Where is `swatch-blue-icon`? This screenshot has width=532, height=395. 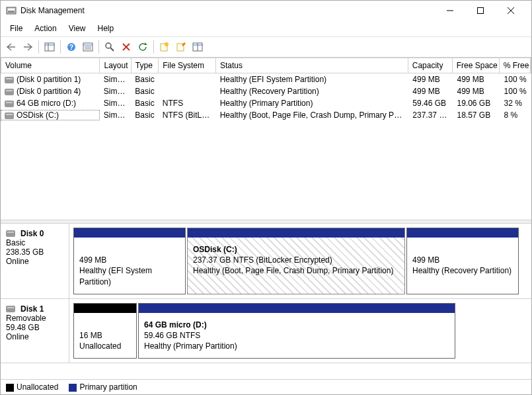
swatch-blue-icon is located at coordinates (73, 388).